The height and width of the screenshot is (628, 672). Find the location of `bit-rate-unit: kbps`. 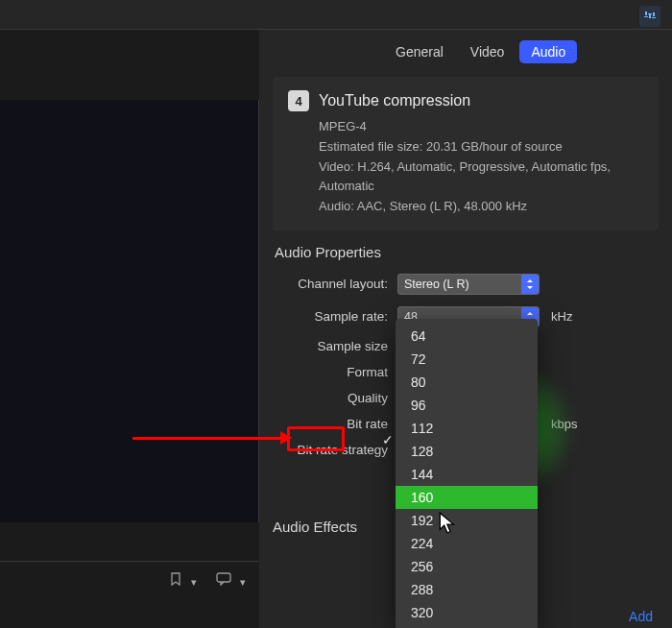

bit-rate-unit: kbps is located at coordinates (564, 424).